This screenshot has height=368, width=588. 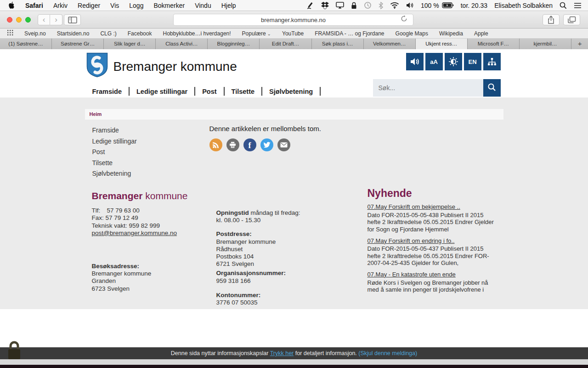 What do you see at coordinates (210, 91) in the screenshot?
I see `main-navigation: Framside Ledige stillingar Post Tilsette…` at bounding box center [210, 91].